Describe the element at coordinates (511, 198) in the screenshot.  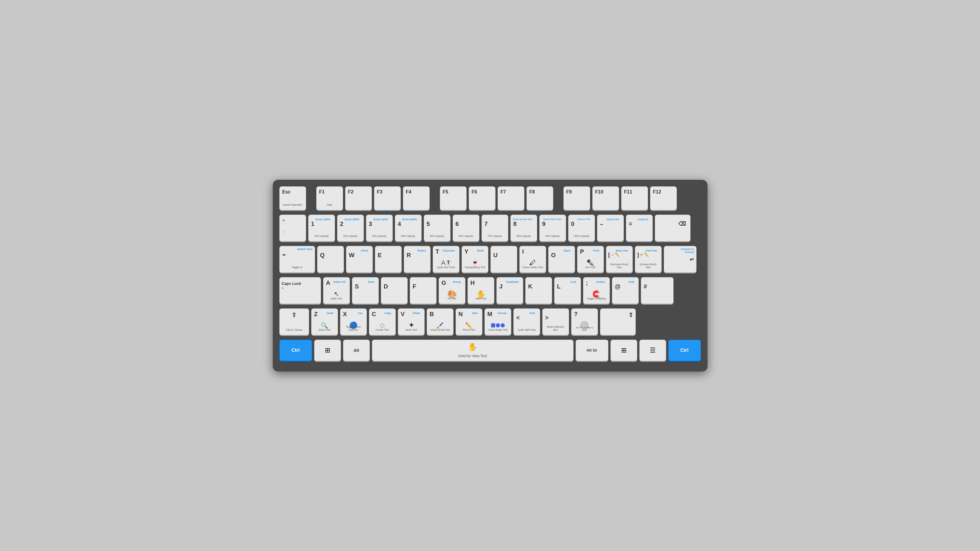
I see `key-f7: F7` at that location.